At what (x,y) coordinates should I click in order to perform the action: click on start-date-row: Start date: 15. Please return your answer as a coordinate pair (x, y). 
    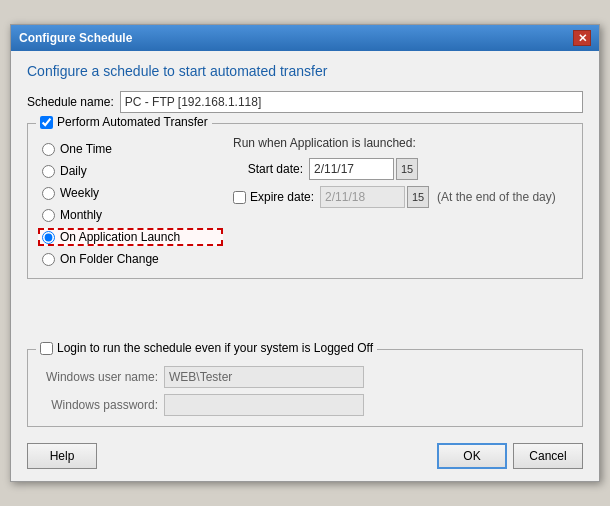
    Looking at the image, I should click on (402, 169).